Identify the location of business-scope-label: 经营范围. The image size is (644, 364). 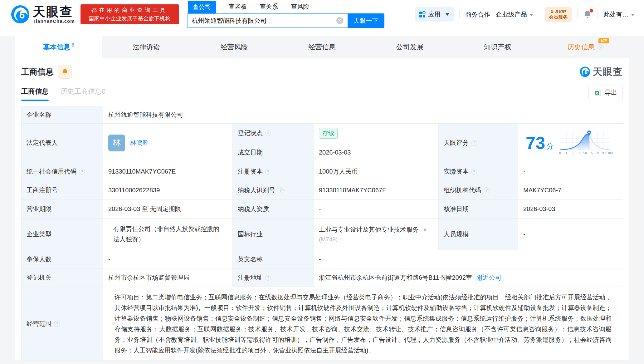
(62, 324).